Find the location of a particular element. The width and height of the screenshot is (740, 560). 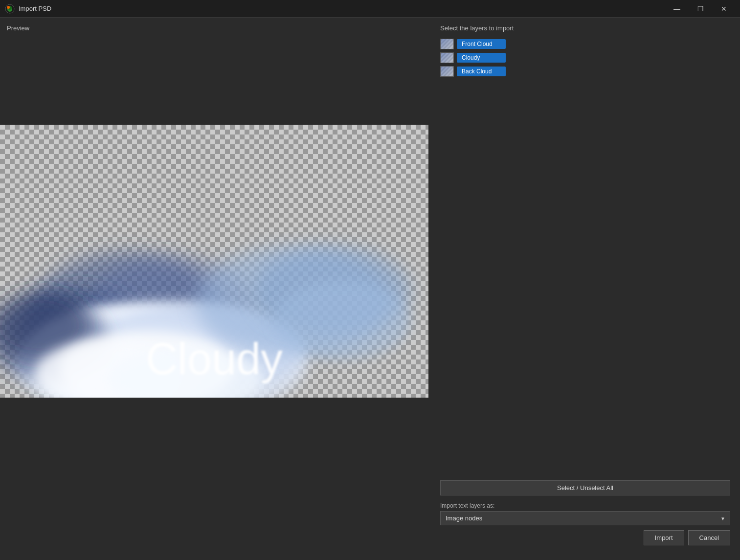

import-button: Import is located at coordinates (664, 538).